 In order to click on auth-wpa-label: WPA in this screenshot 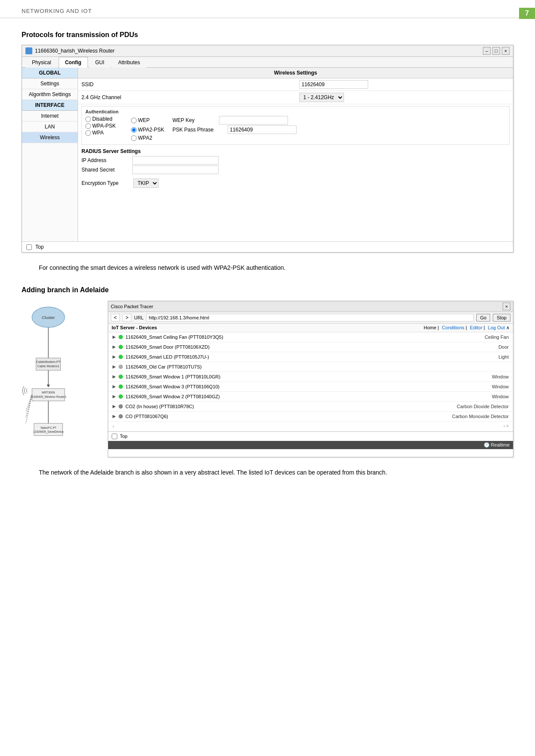, I will do `click(105, 133)`.